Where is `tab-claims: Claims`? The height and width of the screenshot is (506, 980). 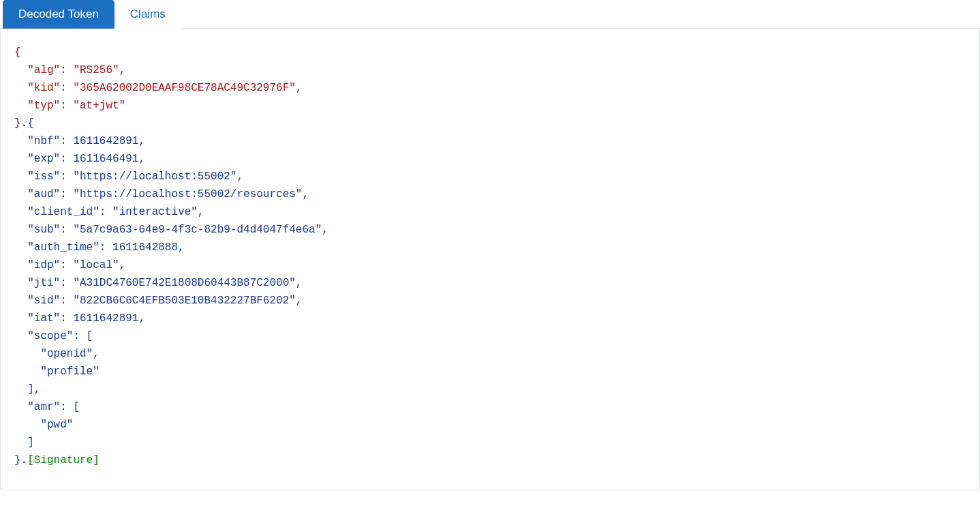 tab-claims: Claims is located at coordinates (148, 14).